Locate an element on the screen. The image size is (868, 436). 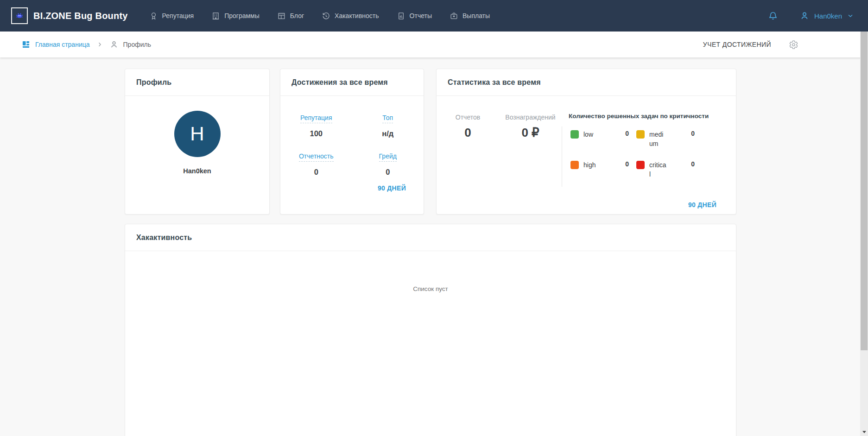
dashboard-grid-icon is located at coordinates (26, 44).